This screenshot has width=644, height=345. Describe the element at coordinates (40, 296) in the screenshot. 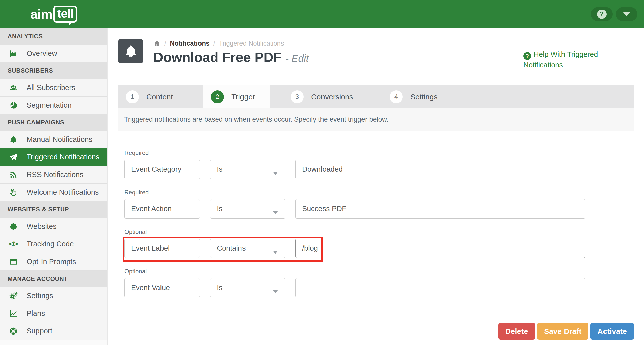

I see `sidebar-item-label: Settings` at that location.